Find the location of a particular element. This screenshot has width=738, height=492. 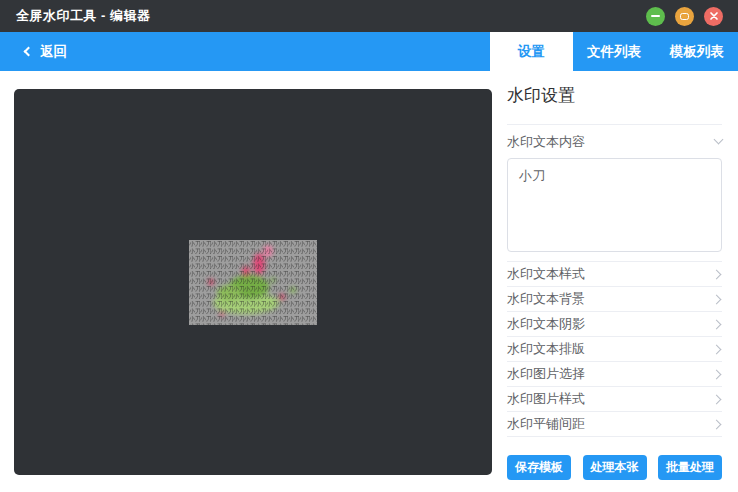

tab-template-list: 模板列表 is located at coordinates (696, 52).